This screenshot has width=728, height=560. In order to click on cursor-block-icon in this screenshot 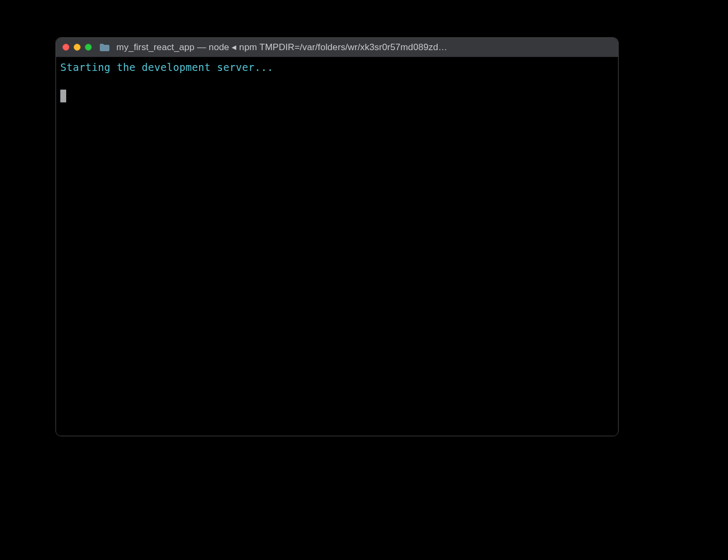, I will do `click(63, 96)`.